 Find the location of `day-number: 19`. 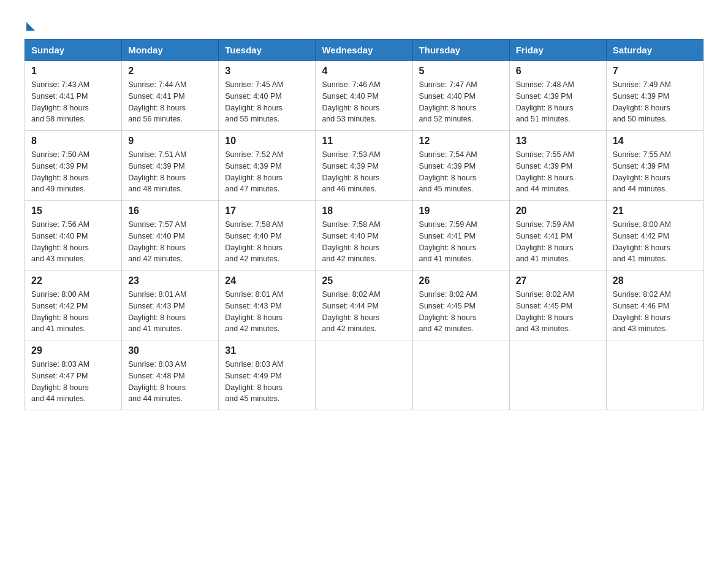

day-number: 19 is located at coordinates (461, 211).